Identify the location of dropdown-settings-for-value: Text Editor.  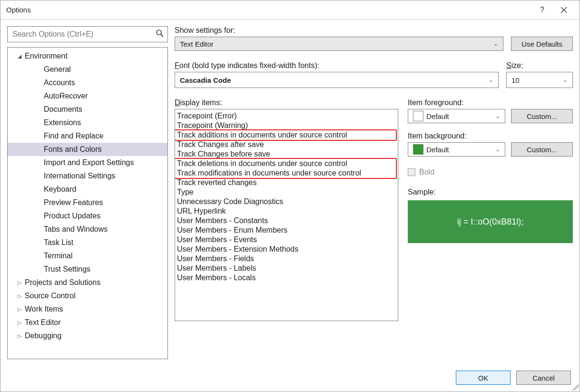
(337, 44).